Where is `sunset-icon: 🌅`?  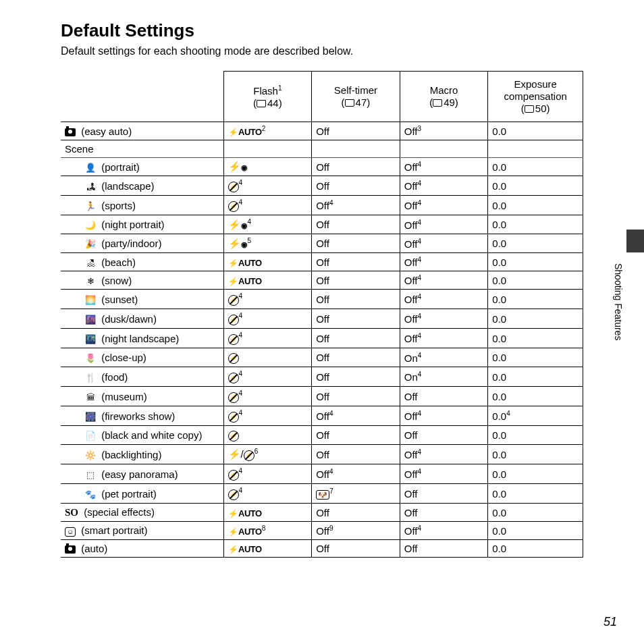 sunset-icon: 🌅 is located at coordinates (90, 300).